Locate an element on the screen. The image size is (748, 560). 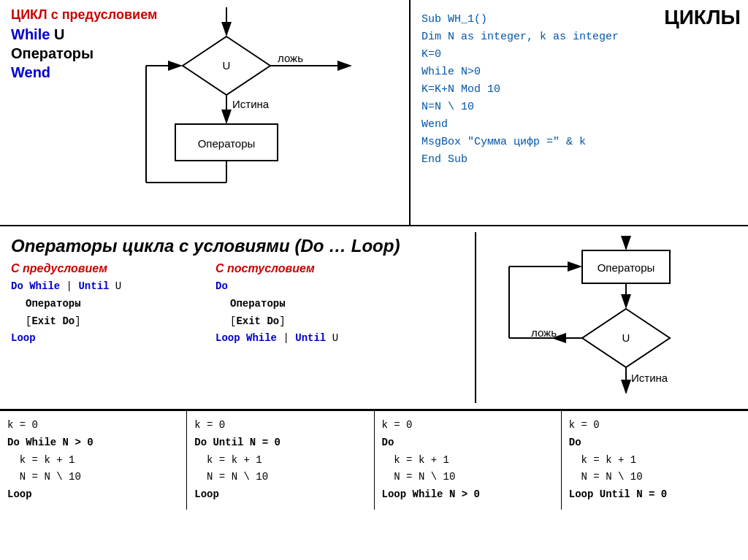
box4-line3: k = k + 1 is located at coordinates (654, 461).